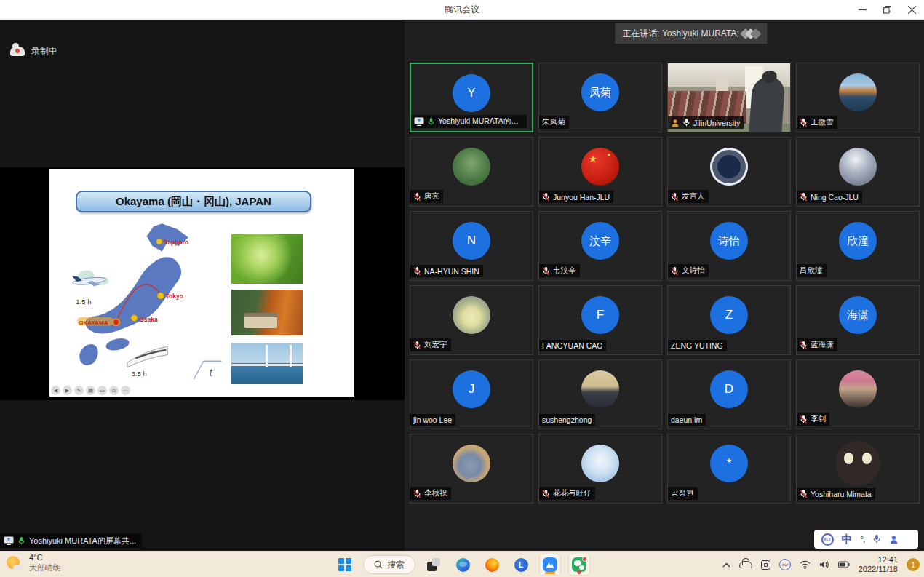 This screenshot has height=577, width=924. Describe the element at coordinates (345, 565) in the screenshot. I see `start-button` at that location.